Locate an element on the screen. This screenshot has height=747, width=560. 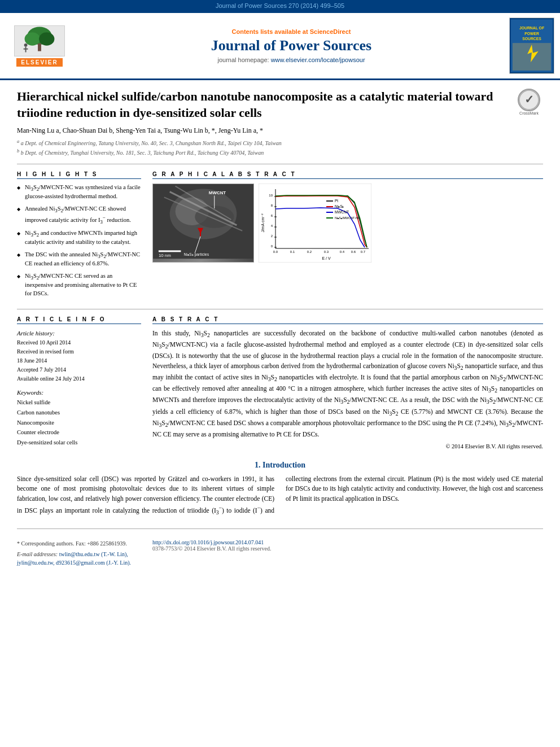
science-direct-link: Contents lists available at ScienceDirec… is located at coordinates (291, 32).